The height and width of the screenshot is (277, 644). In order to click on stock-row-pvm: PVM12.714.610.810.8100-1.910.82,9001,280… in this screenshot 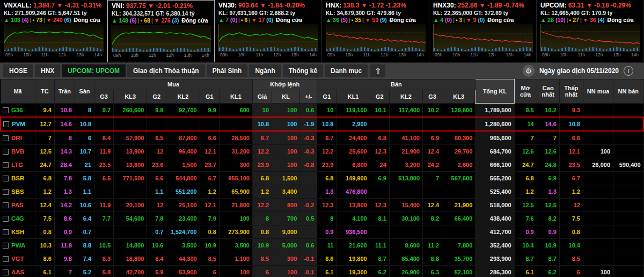, I will do `click(322, 124)`.